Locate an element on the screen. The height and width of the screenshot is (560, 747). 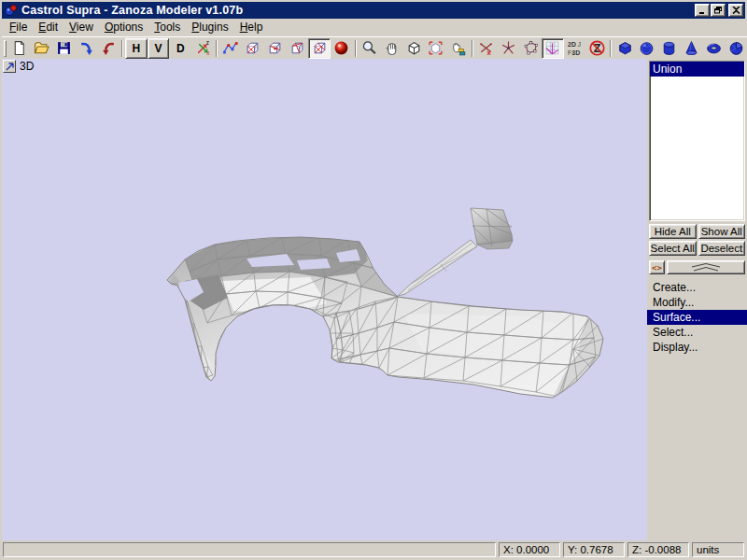
deselect-button: Deselect is located at coordinates (723, 248).